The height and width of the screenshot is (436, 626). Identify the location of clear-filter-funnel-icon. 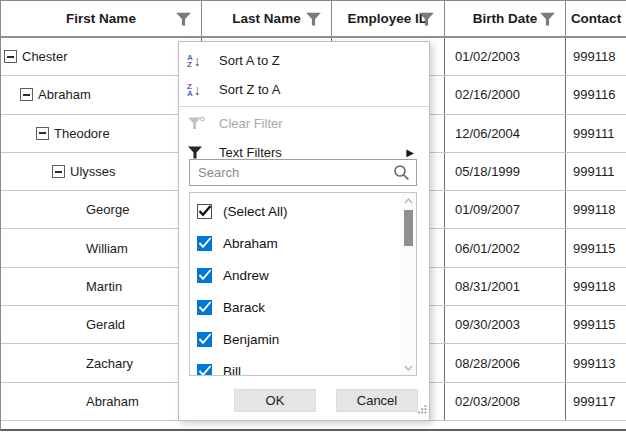
(200, 124).